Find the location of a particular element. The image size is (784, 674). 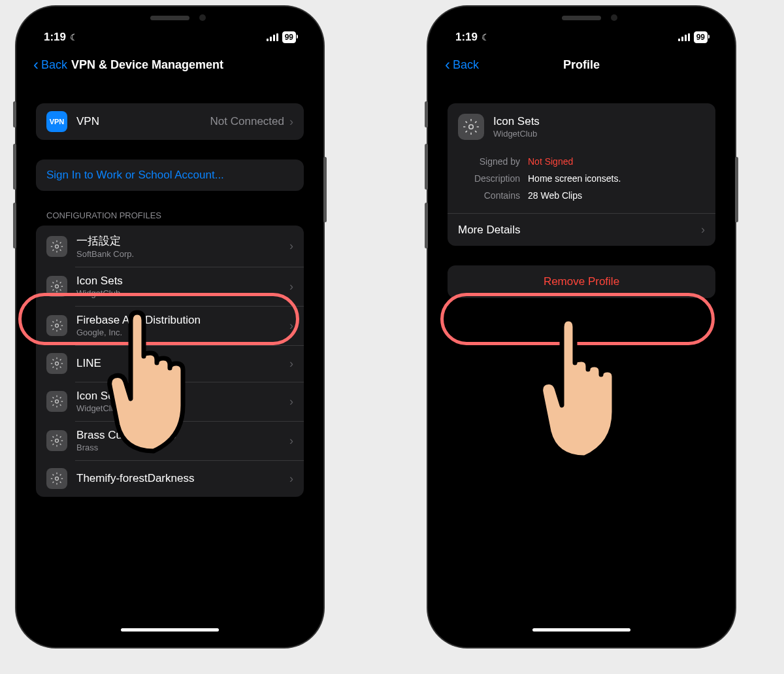

profile-row: 一括設定 SoftBank Corp. › is located at coordinates (170, 246).